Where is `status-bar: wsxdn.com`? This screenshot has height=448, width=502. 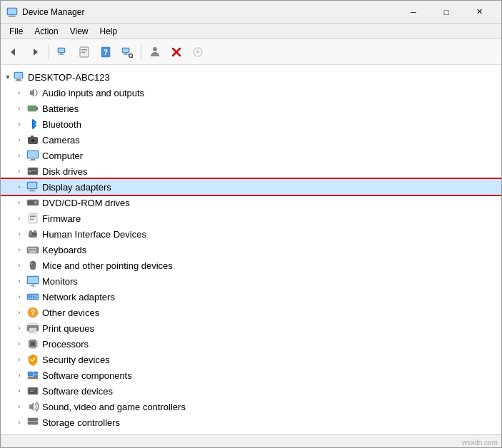
status-bar: wsxdn.com is located at coordinates (251, 441).